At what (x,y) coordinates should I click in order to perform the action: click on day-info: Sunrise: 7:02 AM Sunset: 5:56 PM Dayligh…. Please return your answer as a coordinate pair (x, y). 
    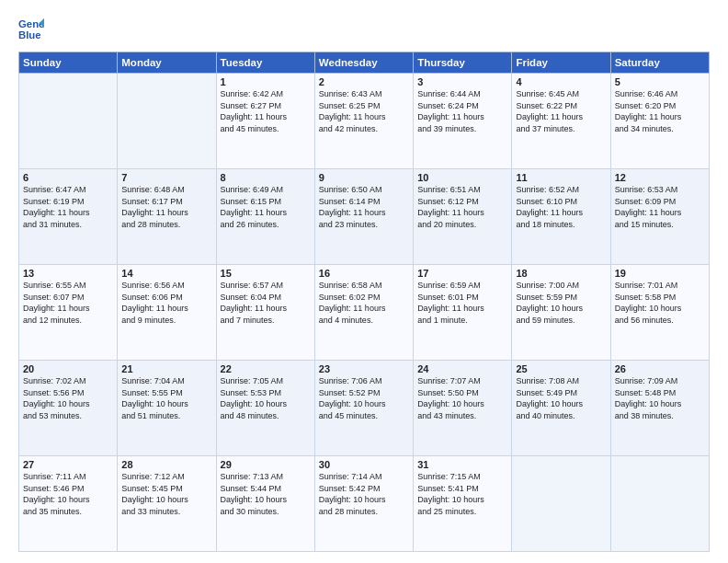
    Looking at the image, I should click on (68, 398).